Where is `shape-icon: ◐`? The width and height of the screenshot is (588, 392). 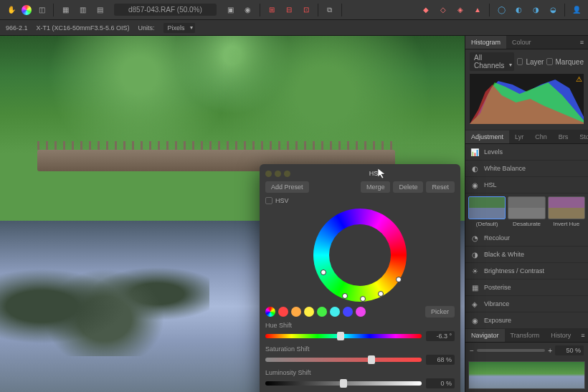
shape-icon: ◐ is located at coordinates (518, 10).